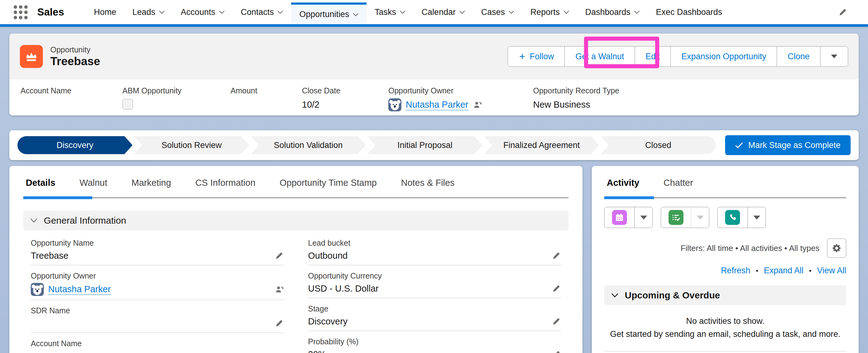  I want to click on details-tabs: Details Walnut Marketing CS Information …, so click(296, 182).